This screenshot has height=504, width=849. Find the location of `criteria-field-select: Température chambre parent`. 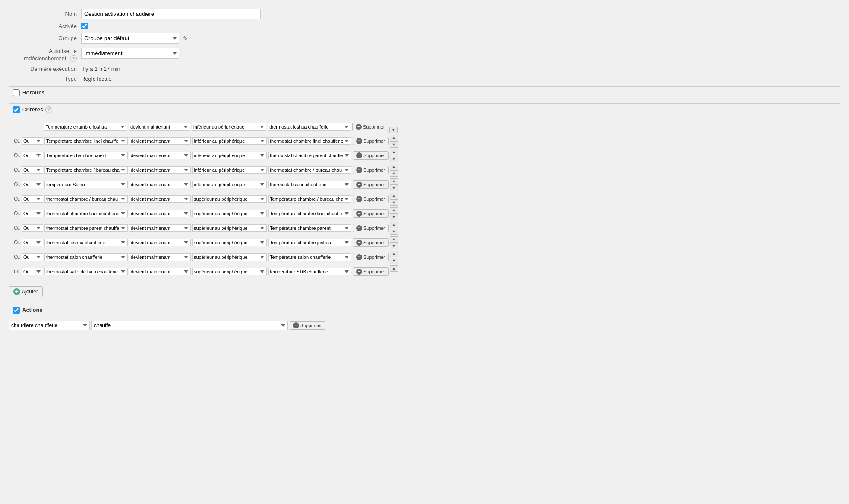

criteria-field-select: Température chambre parent is located at coordinates (86, 155).